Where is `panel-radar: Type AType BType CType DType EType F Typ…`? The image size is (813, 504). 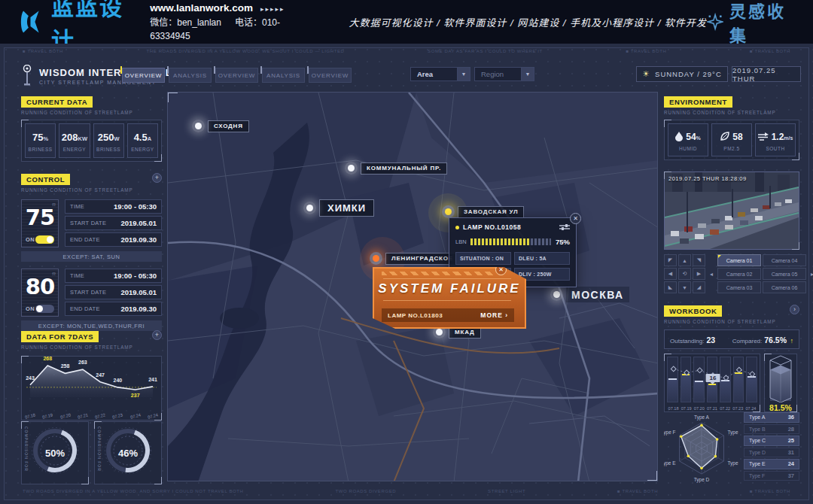 panel-radar: Type AType BType CType DType EType F Typ… is located at coordinates (732, 448).